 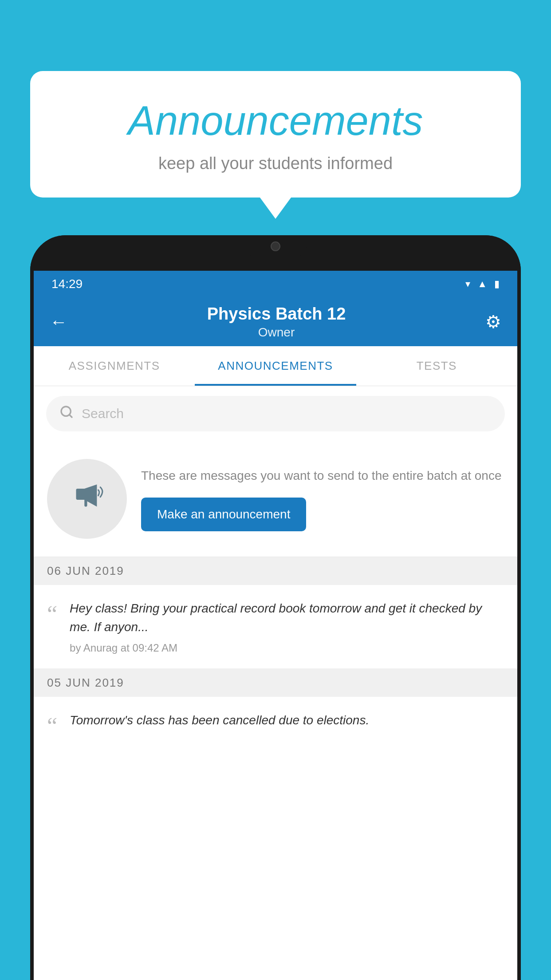 I want to click on promo-content: These are messages you want to send to t…, so click(x=323, y=499).